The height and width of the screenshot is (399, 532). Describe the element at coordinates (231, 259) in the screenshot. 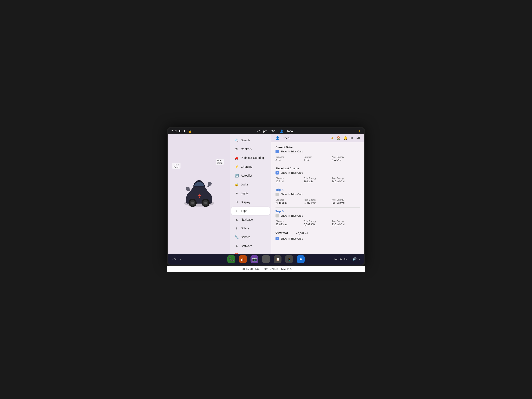

I see `phone-button: 📞` at that location.